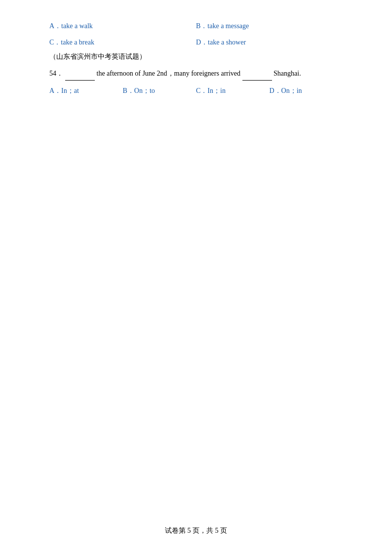  What do you see at coordinates (270, 43) in the screenshot?
I see `option-53-d: D．take a shower` at bounding box center [270, 43].